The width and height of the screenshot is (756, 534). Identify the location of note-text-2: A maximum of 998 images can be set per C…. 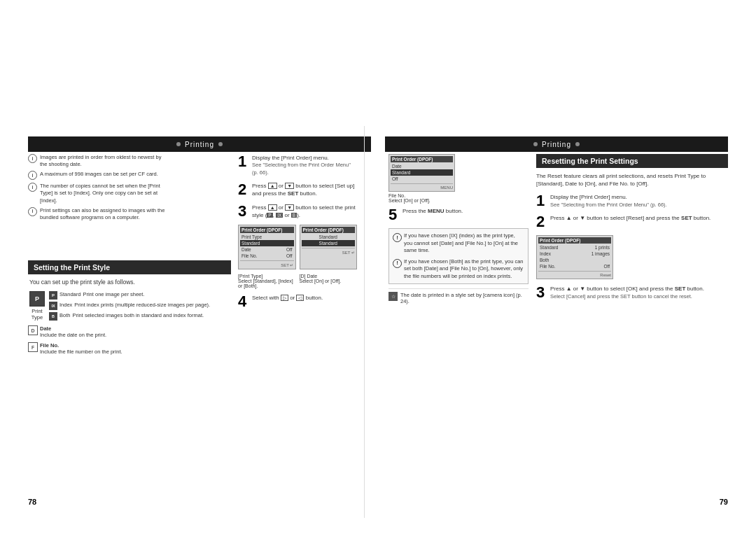
(99, 175).